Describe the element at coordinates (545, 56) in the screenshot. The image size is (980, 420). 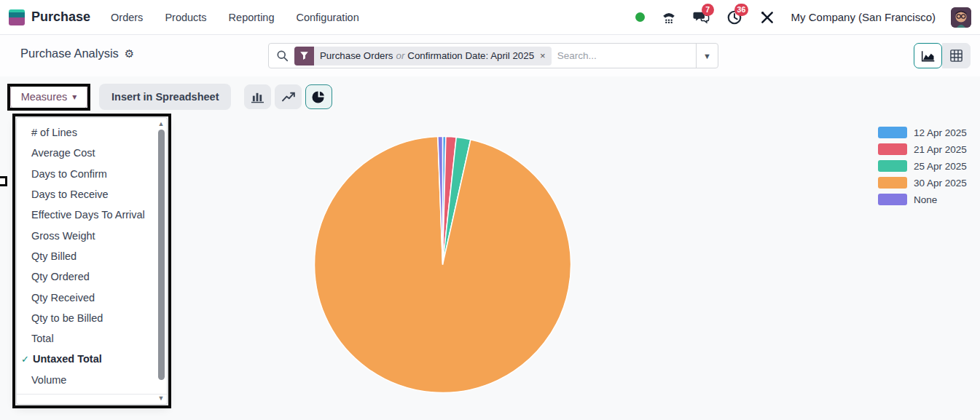
I see `facet-remove-icon: ×` at that location.